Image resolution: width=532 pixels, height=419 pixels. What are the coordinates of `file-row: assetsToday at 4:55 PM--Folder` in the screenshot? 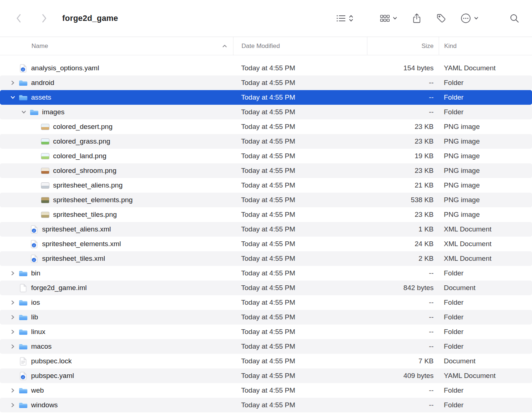 It's located at (266, 97).